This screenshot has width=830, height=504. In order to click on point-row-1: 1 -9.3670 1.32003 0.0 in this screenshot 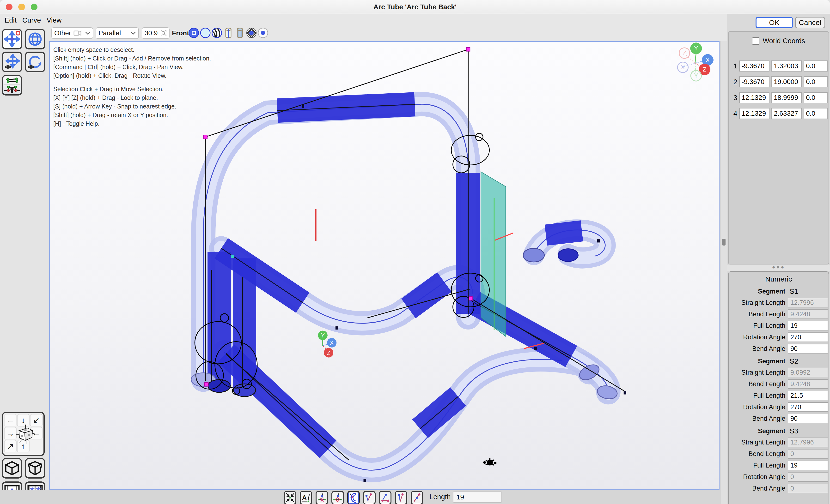, I will do `click(779, 66)`.